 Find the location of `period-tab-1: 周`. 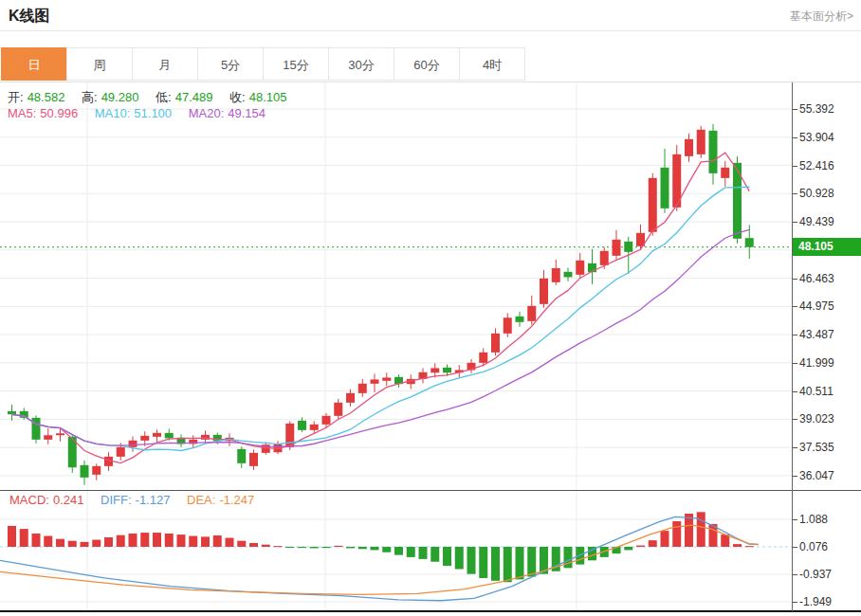

period-tab-1: 周 is located at coordinates (100, 64).